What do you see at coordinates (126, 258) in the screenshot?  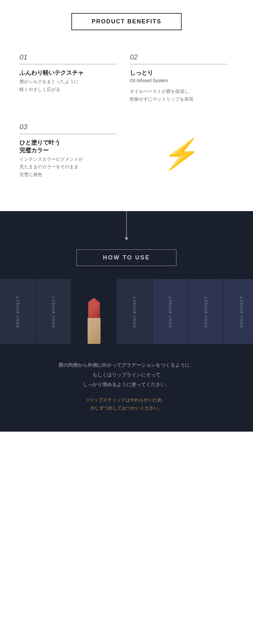 I see `how-to-use-title: HOW TO USE` at bounding box center [126, 258].